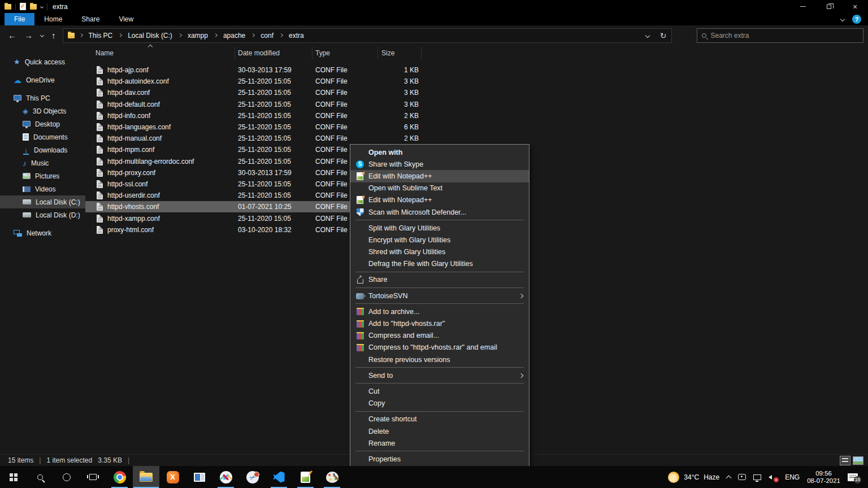 This screenshot has width=868, height=488. What do you see at coordinates (440, 164) in the screenshot?
I see `menu-item-share-with-skype: Share with Skype` at bounding box center [440, 164].